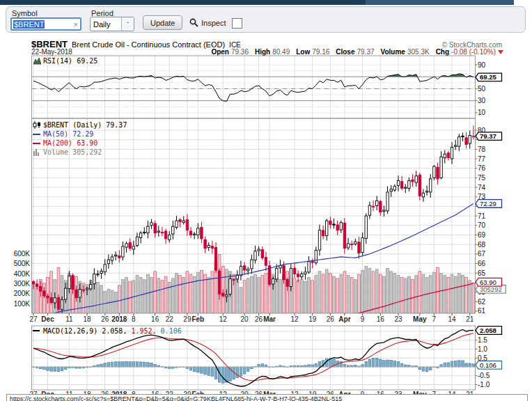 This screenshot has width=532, height=401. I want to click on inspect-label: Inspect, so click(213, 23).